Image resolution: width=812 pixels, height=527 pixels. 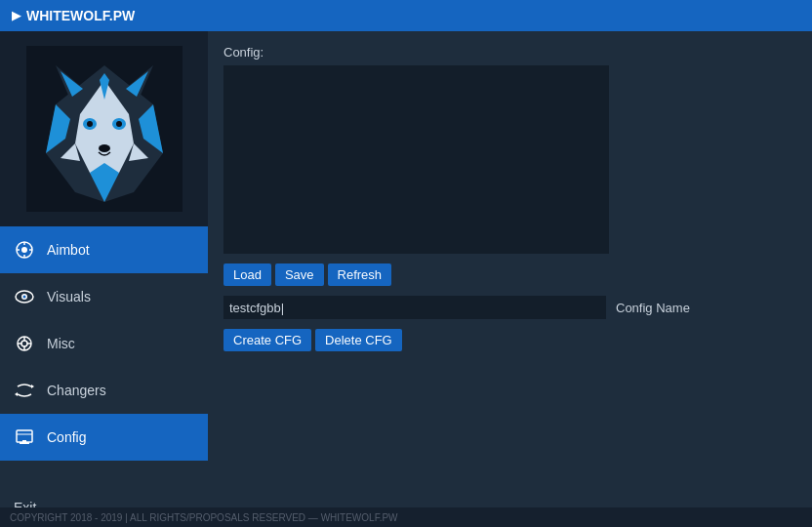 What do you see at coordinates (104, 129) in the screenshot?
I see `wolf-logo` at bounding box center [104, 129].